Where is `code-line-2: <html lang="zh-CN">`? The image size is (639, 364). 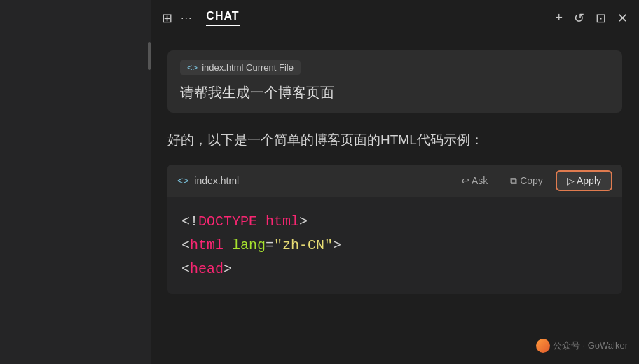 code-line-2: <html lang="zh-CN"> is located at coordinates (395, 246).